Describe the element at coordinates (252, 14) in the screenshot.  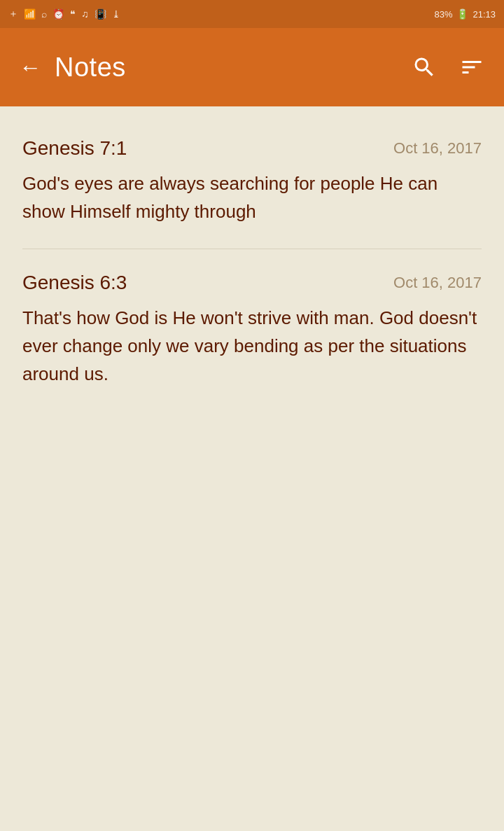
I see `status-bar: ＋ 📶 ⌕ ⏰ ❝ ♫ 📳 ⤓ 83% 🔋 21:13` at that location.